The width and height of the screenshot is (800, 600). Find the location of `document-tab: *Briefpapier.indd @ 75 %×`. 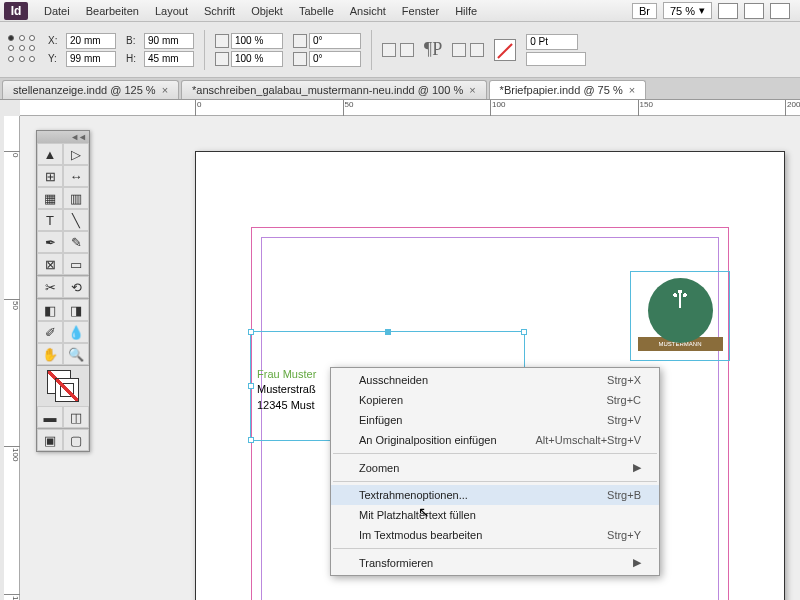

document-tab: *Briefpapier.indd @ 75 %× is located at coordinates (568, 90).